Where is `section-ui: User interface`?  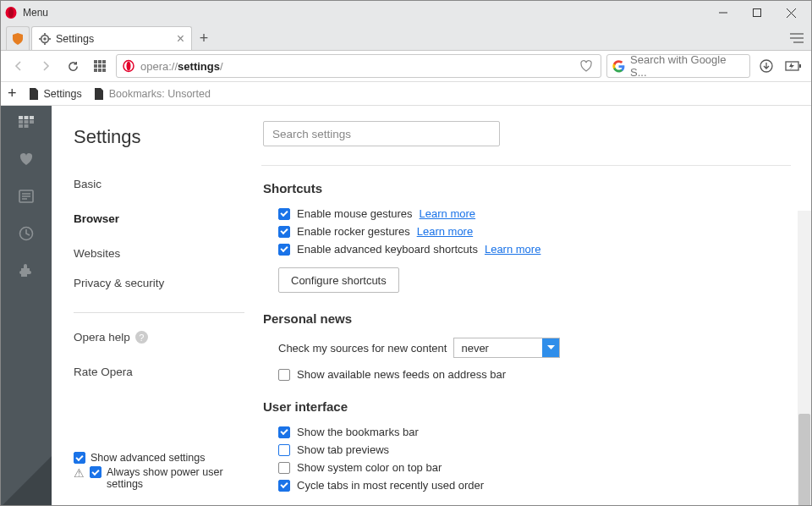
section-ui: User interface is located at coordinates (527, 406).